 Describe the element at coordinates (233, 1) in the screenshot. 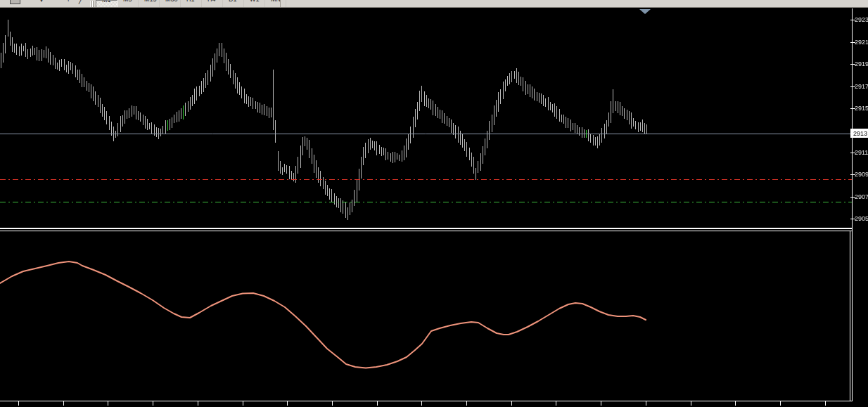

I see `period-button-label: D1` at that location.